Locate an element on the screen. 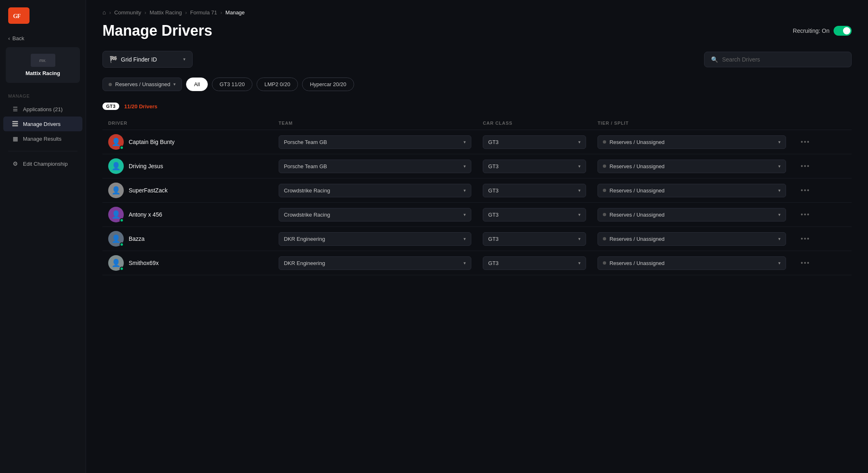 The width and height of the screenshot is (868, 473). actions-cell-5: ••• is located at coordinates (822, 239).